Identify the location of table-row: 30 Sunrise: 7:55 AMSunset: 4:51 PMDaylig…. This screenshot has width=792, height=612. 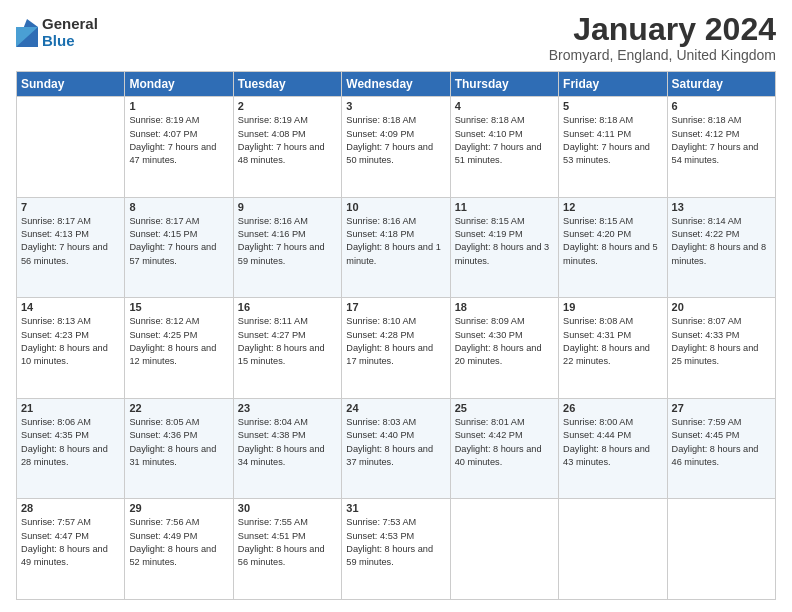
(287, 550).